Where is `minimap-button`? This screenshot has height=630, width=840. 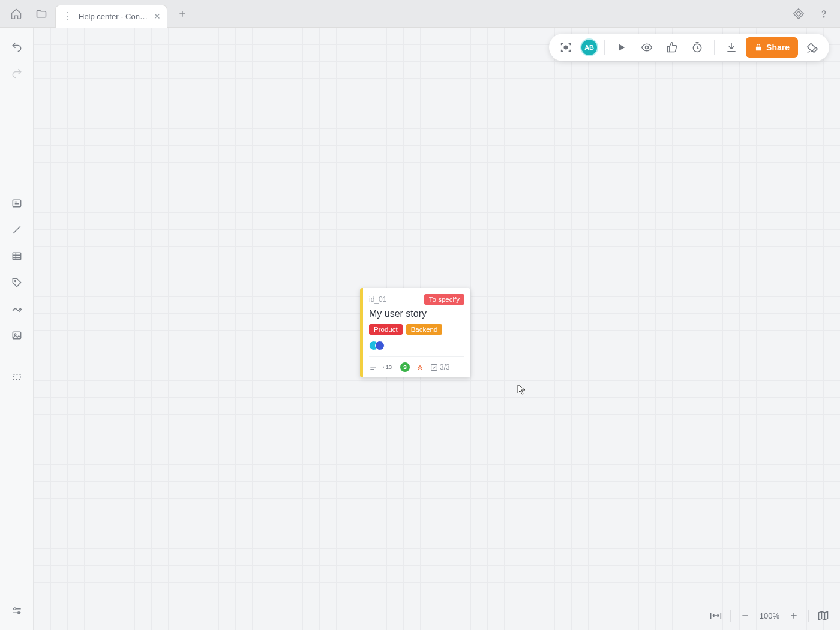 minimap-button is located at coordinates (823, 616).